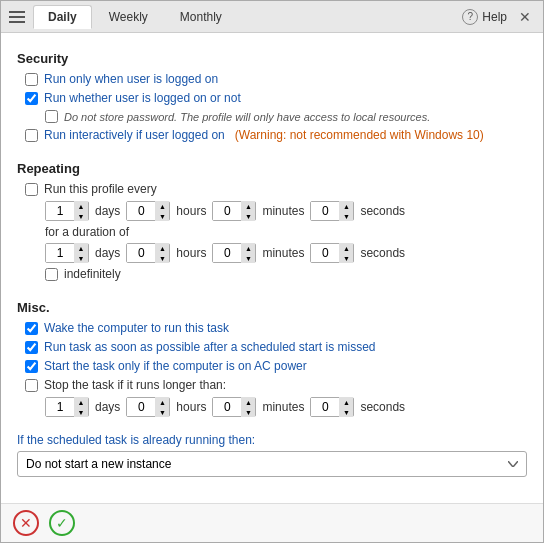  Describe the element at coordinates (81, 216) in the screenshot. I see `repeat-days-down: ▼` at that location.